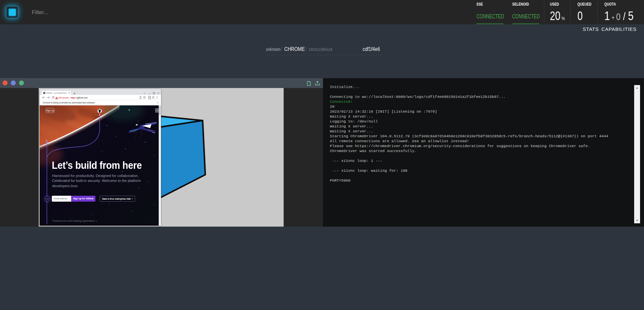  I want to click on svg-text: https, so click(73, 98).